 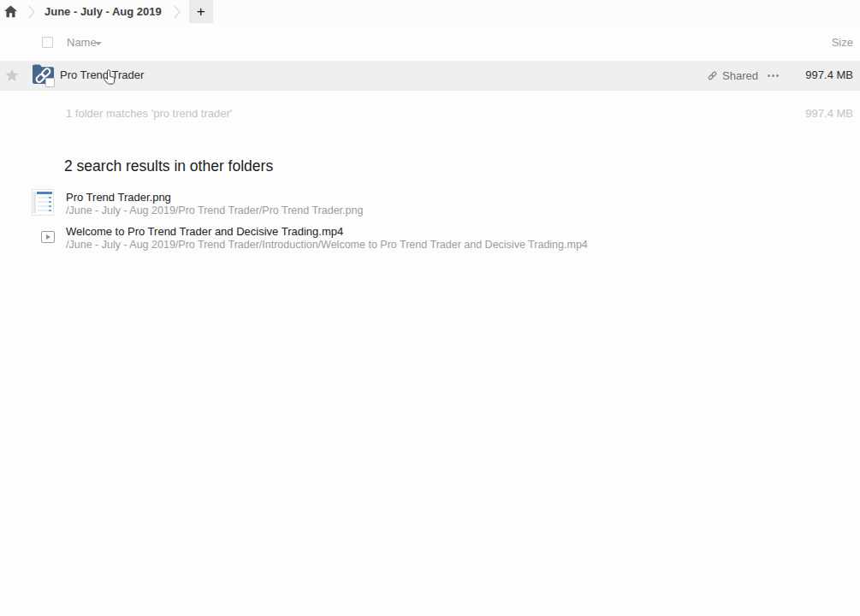 What do you see at coordinates (103, 12) in the screenshot?
I see `breadcrumb-item: June - July - Aug 2019` at bounding box center [103, 12].